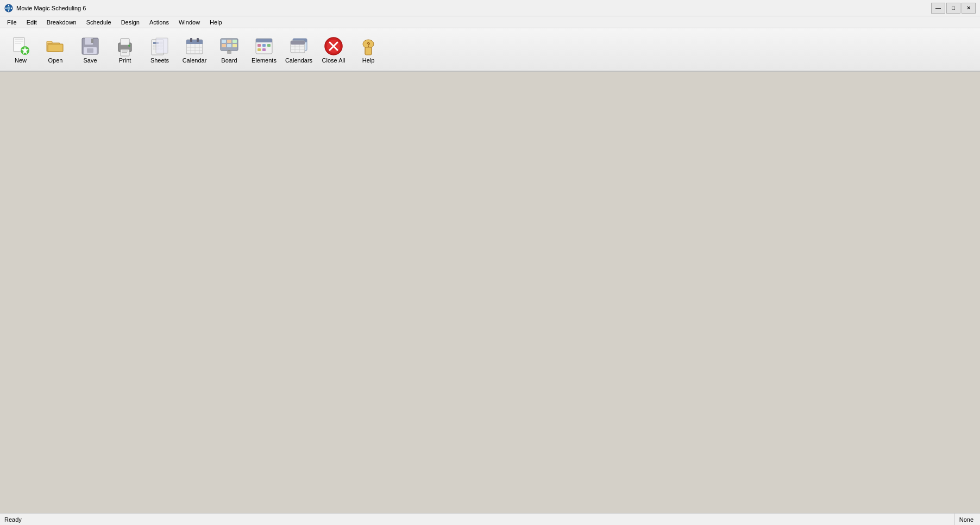  What do you see at coordinates (264, 60) in the screenshot?
I see `elements-label: Elements` at bounding box center [264, 60].